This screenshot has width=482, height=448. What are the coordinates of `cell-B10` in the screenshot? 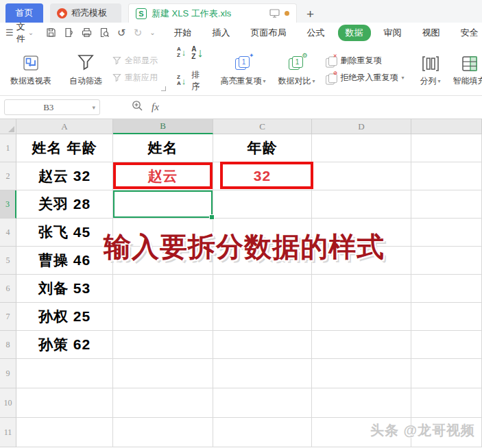 It's located at (163, 403).